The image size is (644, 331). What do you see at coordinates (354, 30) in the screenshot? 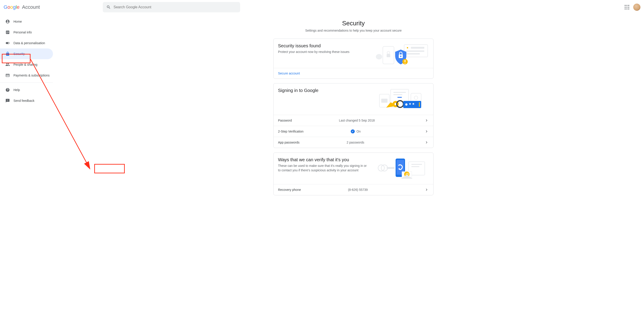
I see `page-subtitle: Settings and recommendations to help you…` at bounding box center [354, 30].